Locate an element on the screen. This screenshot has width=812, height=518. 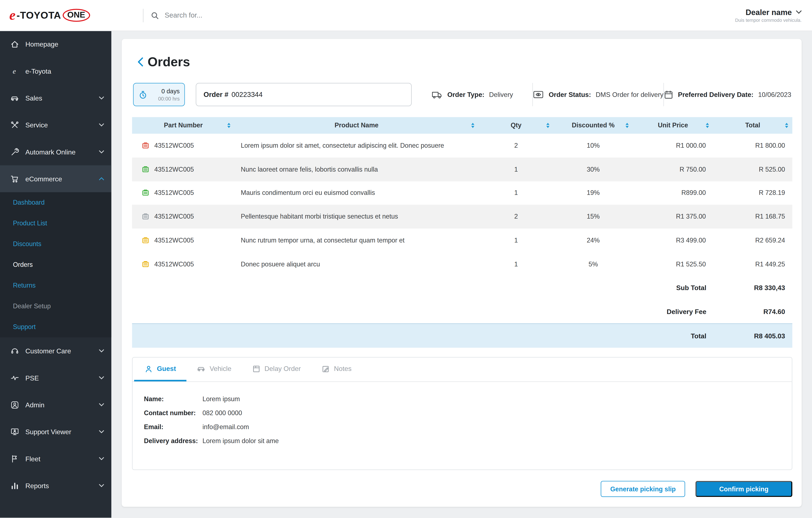
monitor-user-icon is located at coordinates (15, 432).